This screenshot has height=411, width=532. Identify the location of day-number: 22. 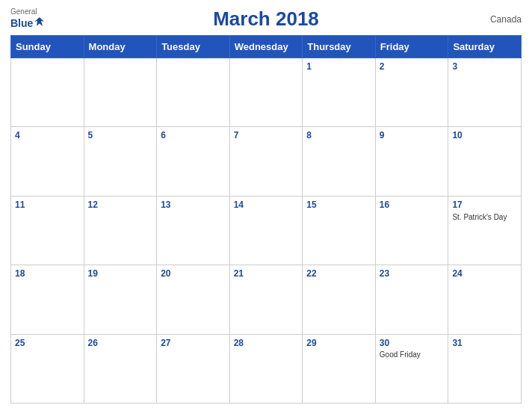
(339, 274).